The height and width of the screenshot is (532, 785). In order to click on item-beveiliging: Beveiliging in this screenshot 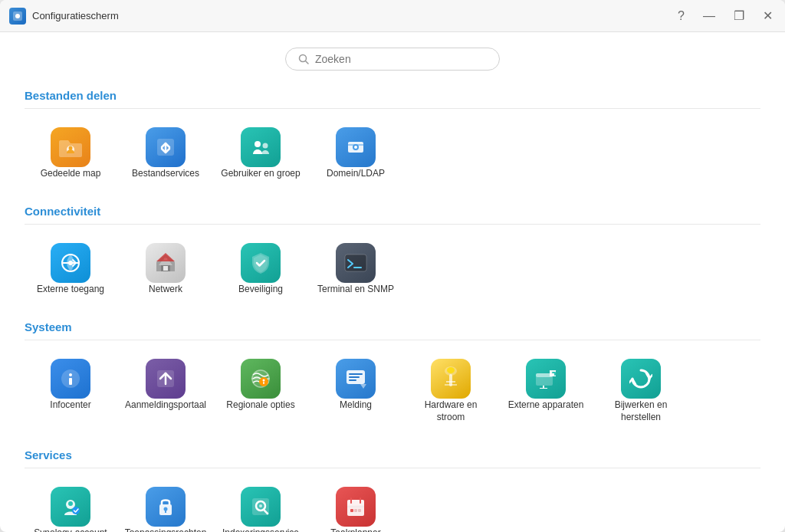, I will do `click(261, 268)`.